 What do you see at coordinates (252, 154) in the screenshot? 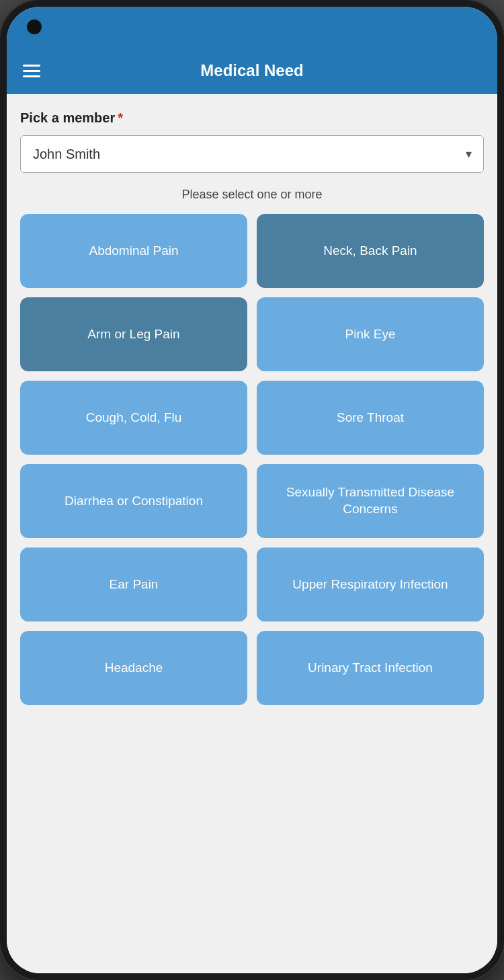
I see `member-select-wrapper: John Smith ▾` at bounding box center [252, 154].